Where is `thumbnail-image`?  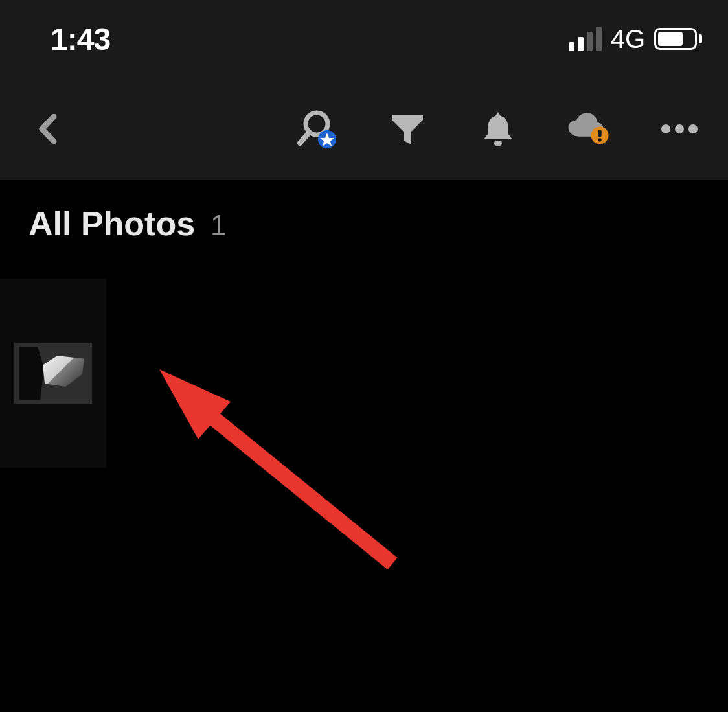 thumbnail-image is located at coordinates (53, 373).